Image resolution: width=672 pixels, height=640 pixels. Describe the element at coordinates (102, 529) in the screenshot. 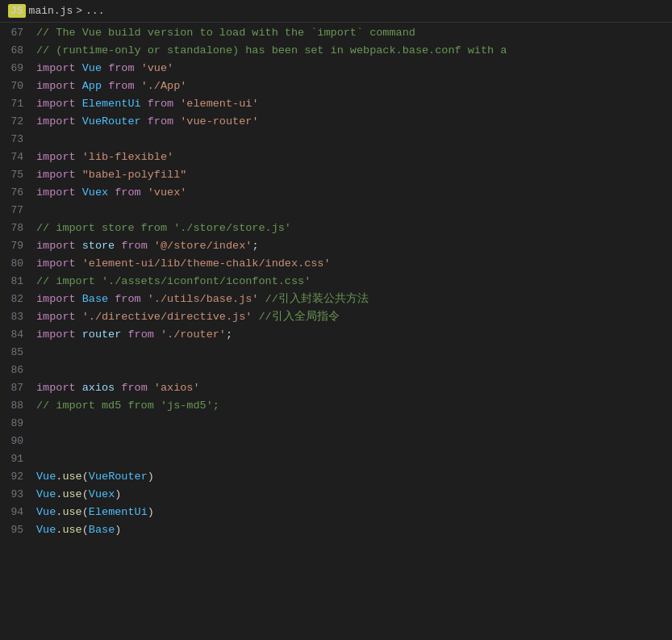

I see `token-obj: Base` at that location.